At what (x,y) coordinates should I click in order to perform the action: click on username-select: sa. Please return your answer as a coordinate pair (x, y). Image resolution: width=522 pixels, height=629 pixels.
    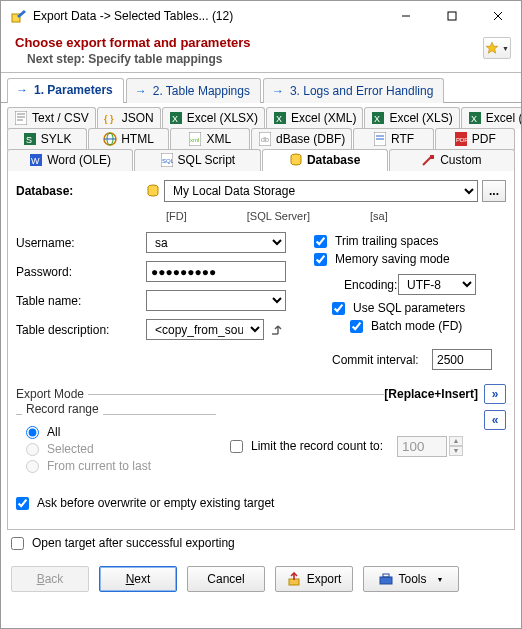
    Looking at the image, I should click on (216, 242).